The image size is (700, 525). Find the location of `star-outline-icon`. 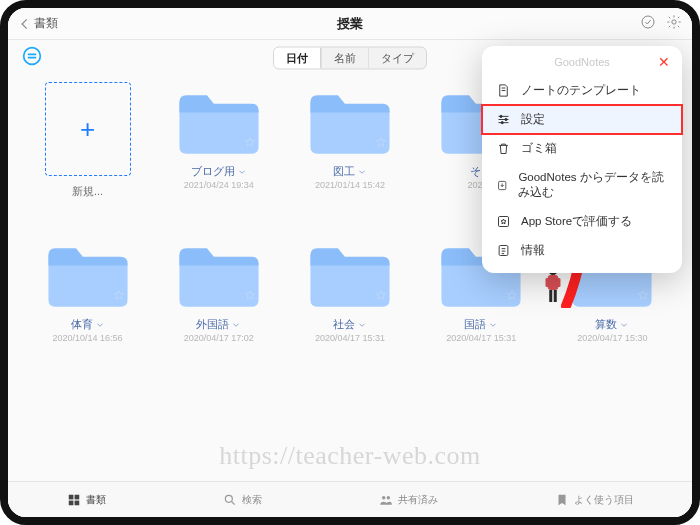

star-outline-icon is located at coordinates (504, 222).